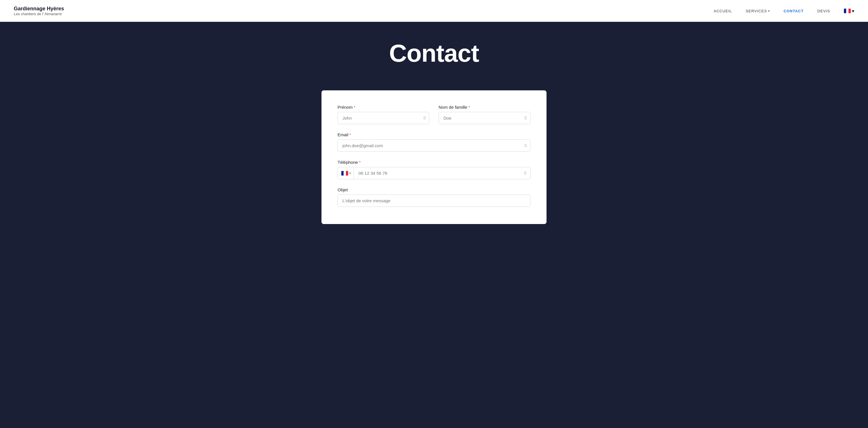  I want to click on nav-item-services: SERVICES ▾, so click(758, 11).